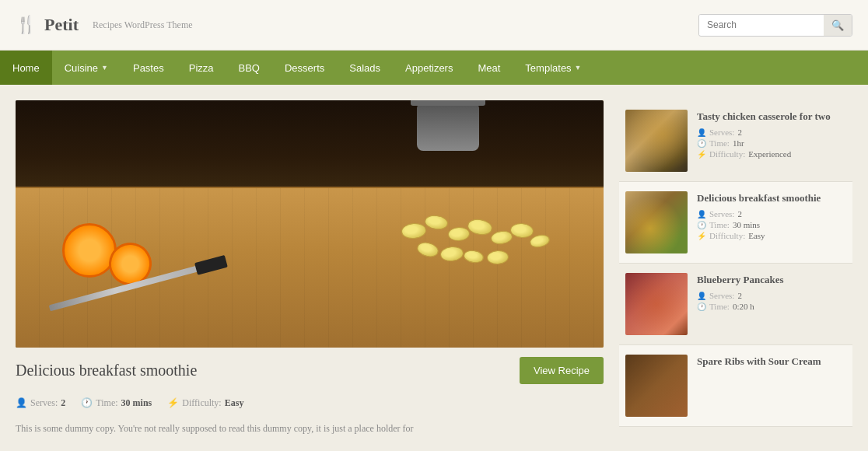  Describe the element at coordinates (772, 143) in the screenshot. I see `sidebar-time-1: 🕐 Time: 1hr` at that location.